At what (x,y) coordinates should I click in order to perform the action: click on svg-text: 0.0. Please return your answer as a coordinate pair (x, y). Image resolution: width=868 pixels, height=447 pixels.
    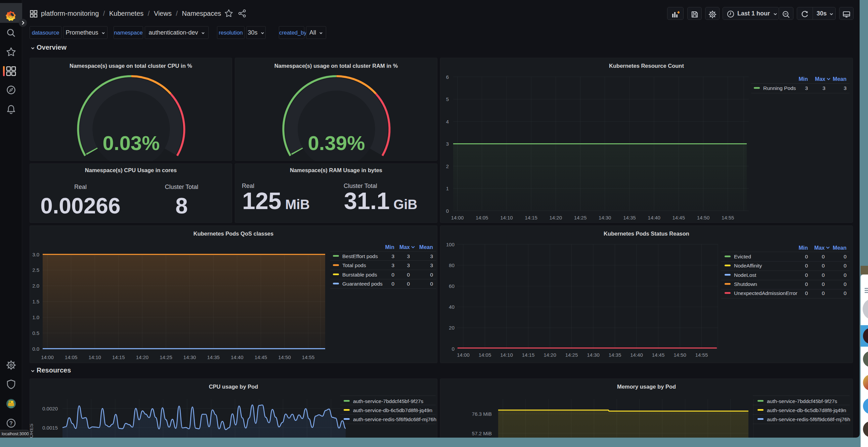
    Looking at the image, I should click on (36, 349).